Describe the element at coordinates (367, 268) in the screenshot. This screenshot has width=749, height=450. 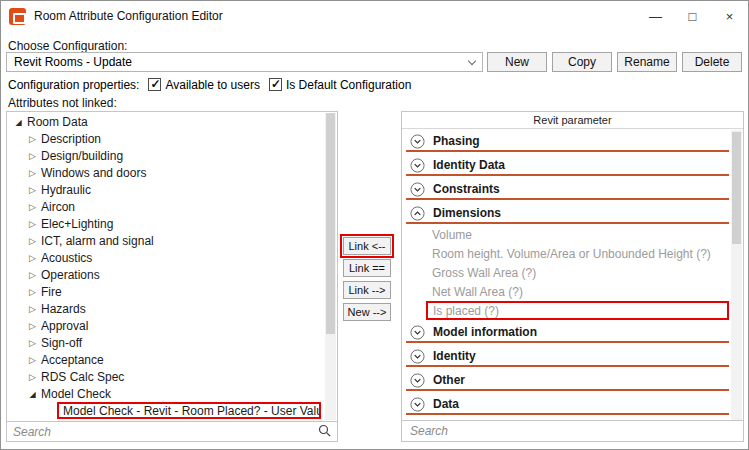
I see `link-equal-button: Link ==` at that location.